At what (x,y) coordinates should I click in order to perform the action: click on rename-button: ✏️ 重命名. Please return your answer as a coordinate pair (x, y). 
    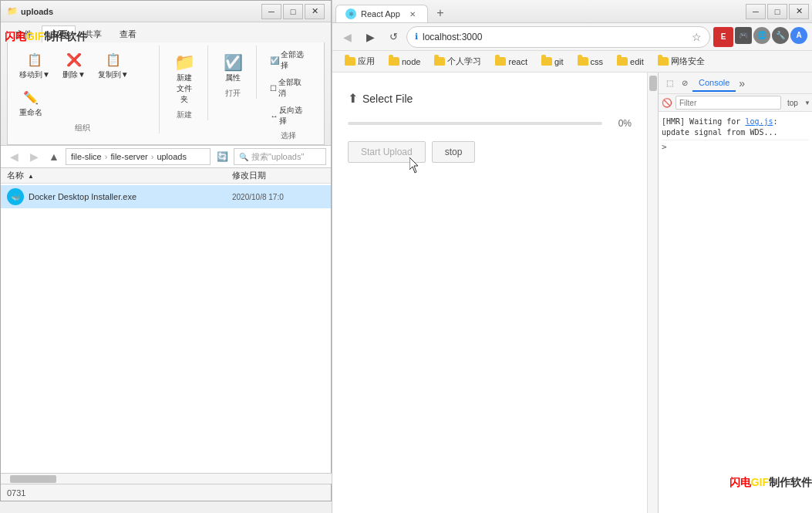
    Looking at the image, I should click on (31, 103).